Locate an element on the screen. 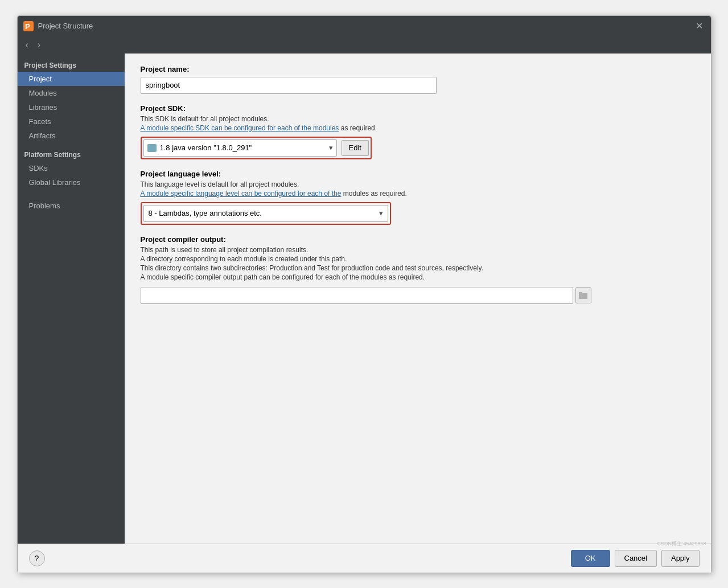 Image resolution: width=728 pixels, height=588 pixels. lang-desc2-link: A module specific language level can be … is located at coordinates (241, 194).